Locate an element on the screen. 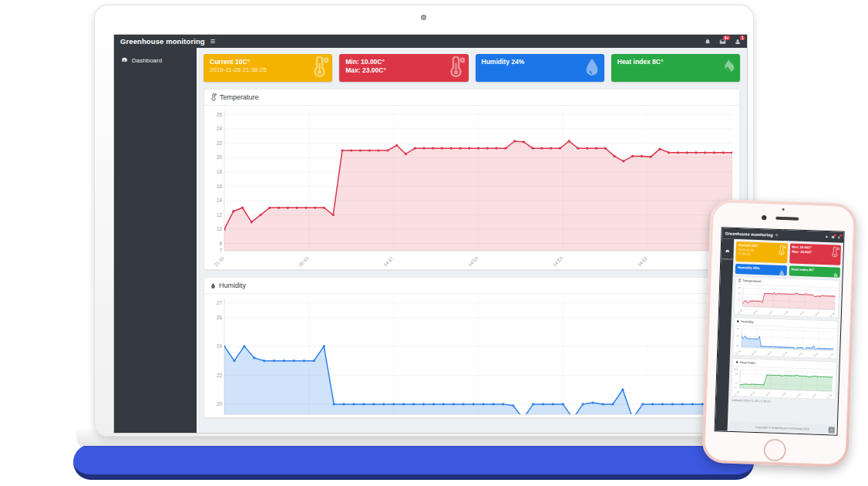  scroll-to-top-button: ˄ is located at coordinates (832, 430).